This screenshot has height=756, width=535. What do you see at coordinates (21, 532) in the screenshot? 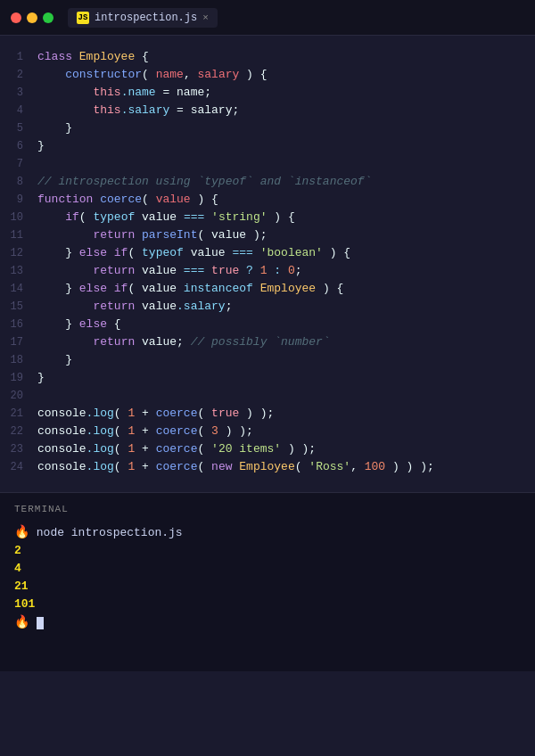
I see `fire-icon: 🔥` at bounding box center [21, 532].